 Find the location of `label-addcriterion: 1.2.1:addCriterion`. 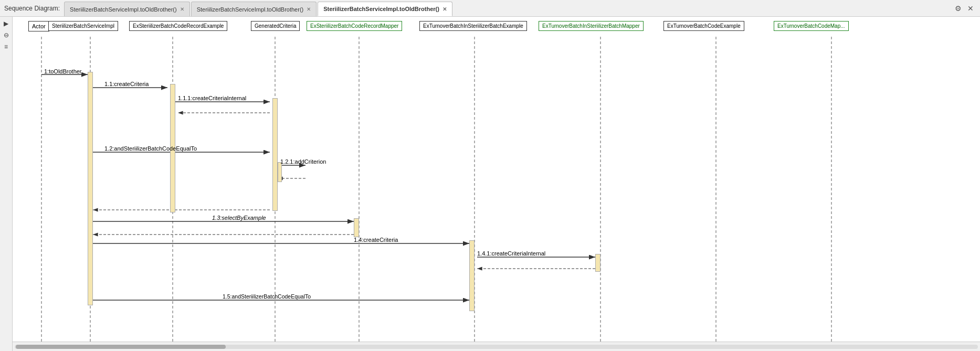

label-addcriterion: 1.2.1:addCriterion is located at coordinates (303, 162).